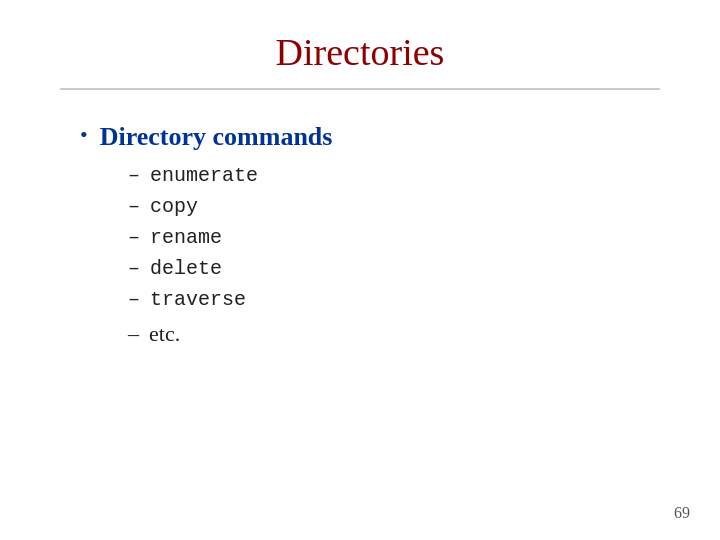 The image size is (720, 540). Describe the element at coordinates (174, 206) in the screenshot. I see `sub-item-label-2: copy` at that location.